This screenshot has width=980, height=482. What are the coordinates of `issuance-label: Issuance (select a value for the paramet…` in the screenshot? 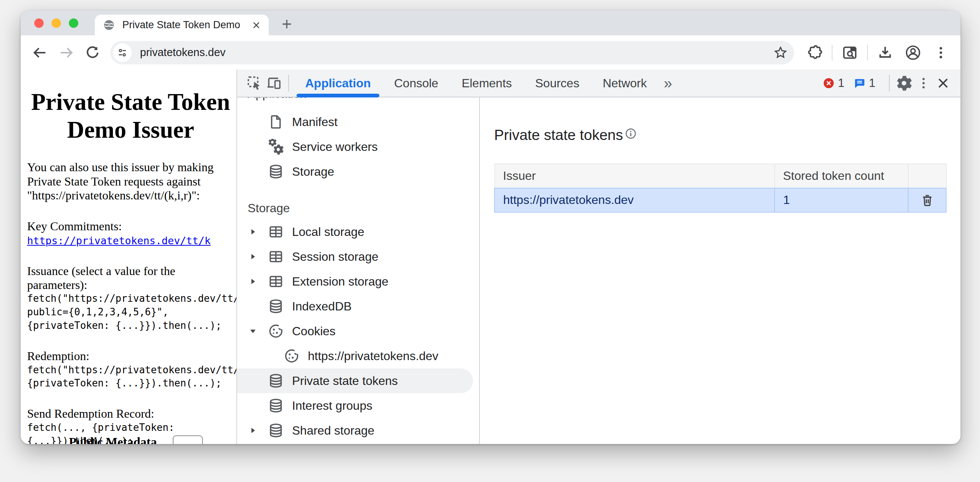 It's located at (101, 278).